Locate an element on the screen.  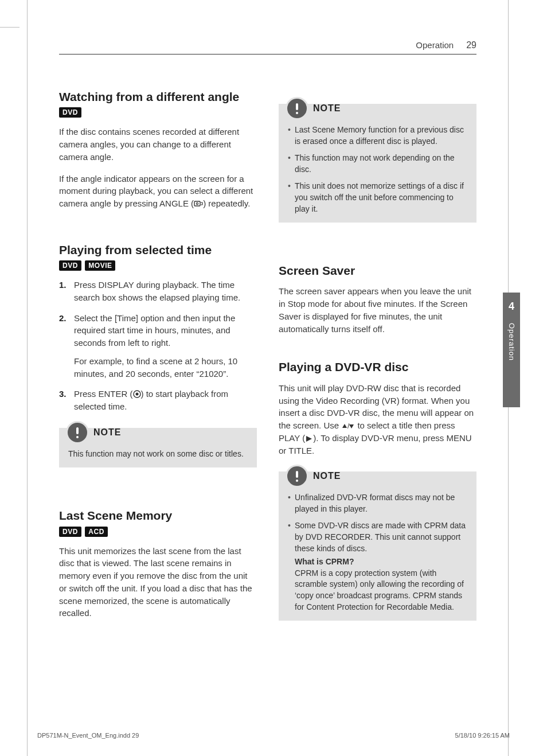
heading-playing-from-time: Playing from selected time is located at coordinates (158, 250).